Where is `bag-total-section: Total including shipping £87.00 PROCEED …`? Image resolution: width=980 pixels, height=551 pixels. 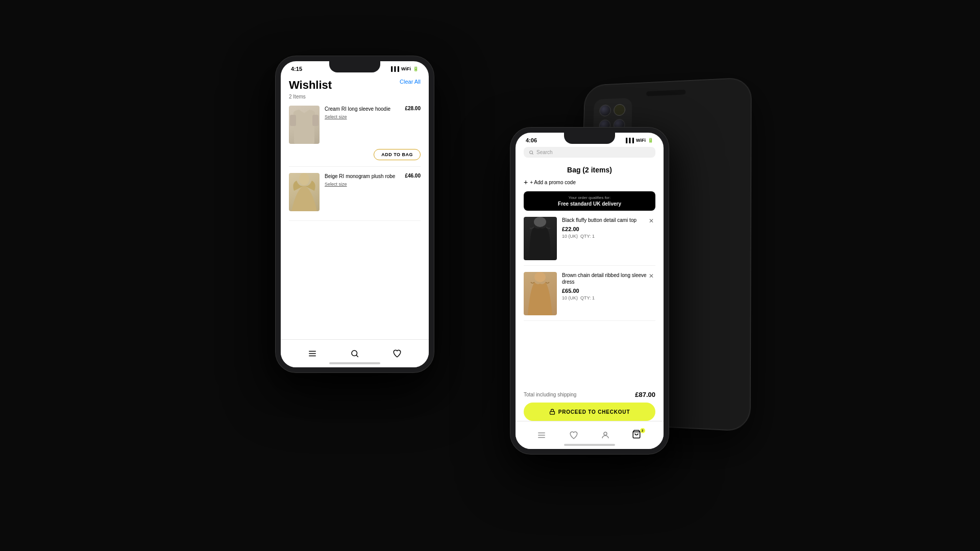 bag-total-section: Total including shipping £87.00 PROCEED … is located at coordinates (590, 406).